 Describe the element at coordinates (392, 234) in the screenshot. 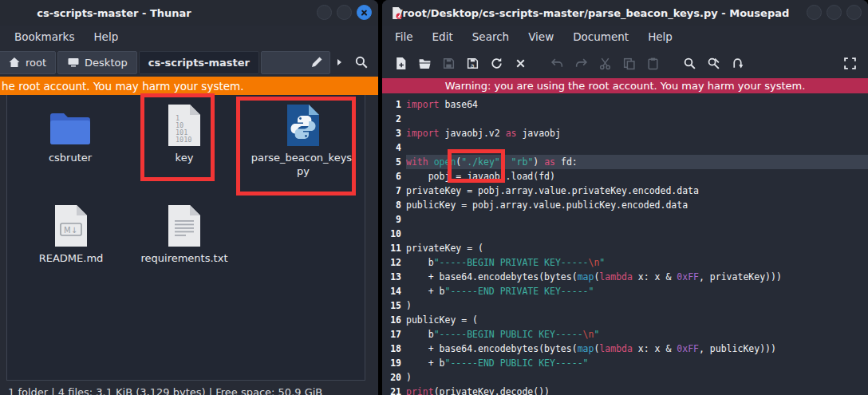

I see `line-number: 10` at that location.